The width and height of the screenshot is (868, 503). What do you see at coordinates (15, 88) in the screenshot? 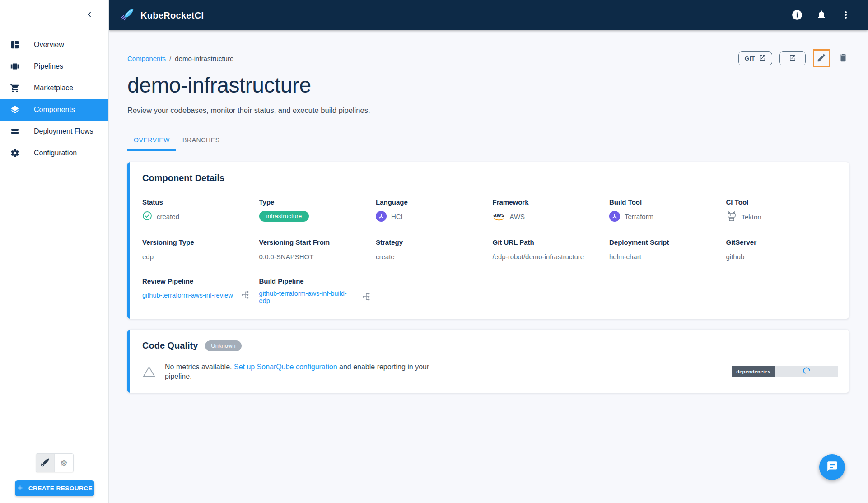
I see `cart-icon` at bounding box center [15, 88].